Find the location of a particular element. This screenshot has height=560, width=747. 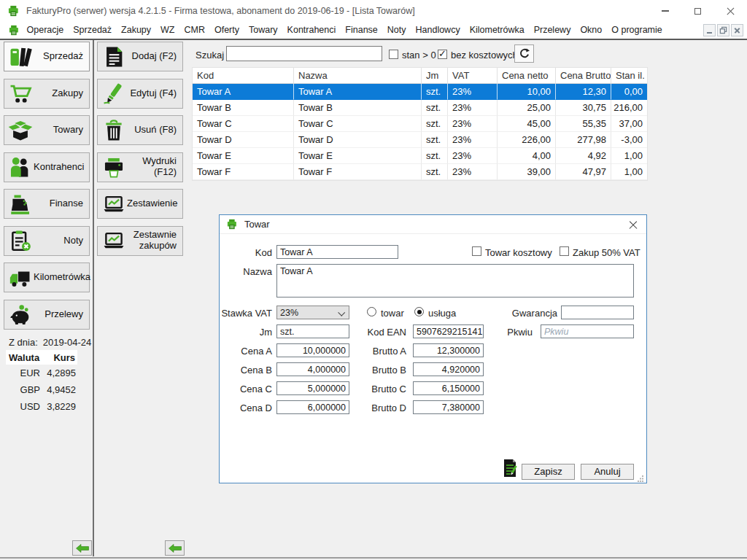

brutto-input: 6,150000 is located at coordinates (448, 388).